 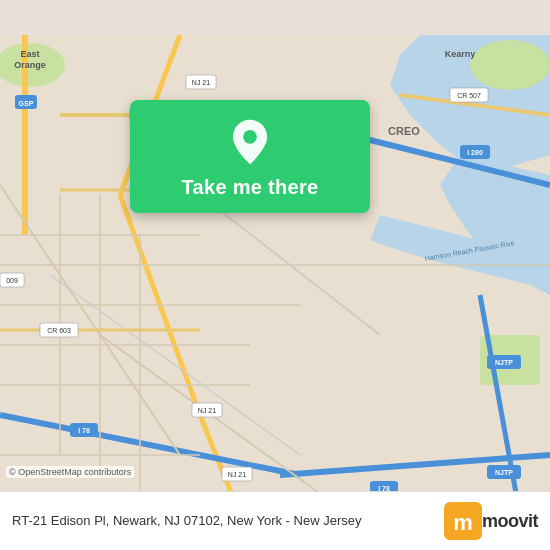 I want to click on osm-attribution: © OpenStreetMap contributors, so click(x=70, y=472).